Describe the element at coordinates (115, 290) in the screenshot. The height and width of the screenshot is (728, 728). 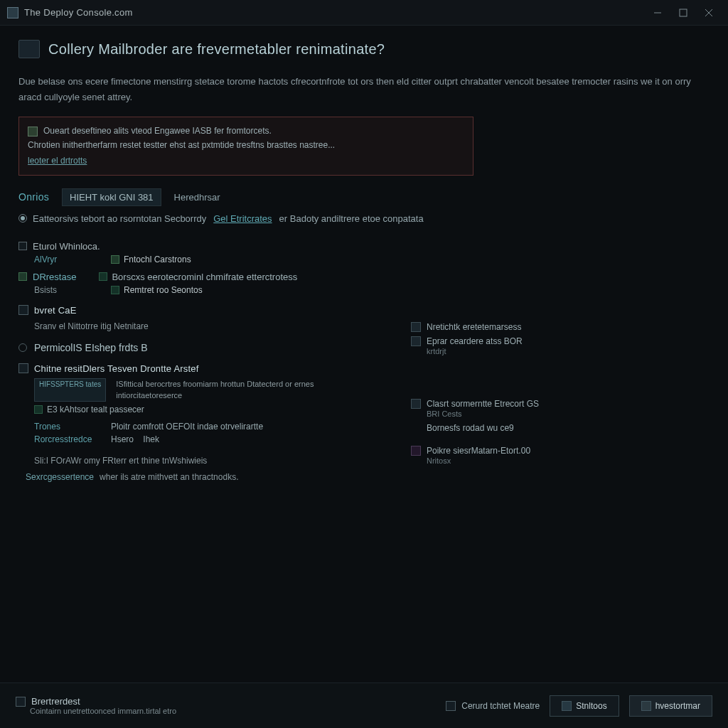
I see `flag2-icon` at that location.